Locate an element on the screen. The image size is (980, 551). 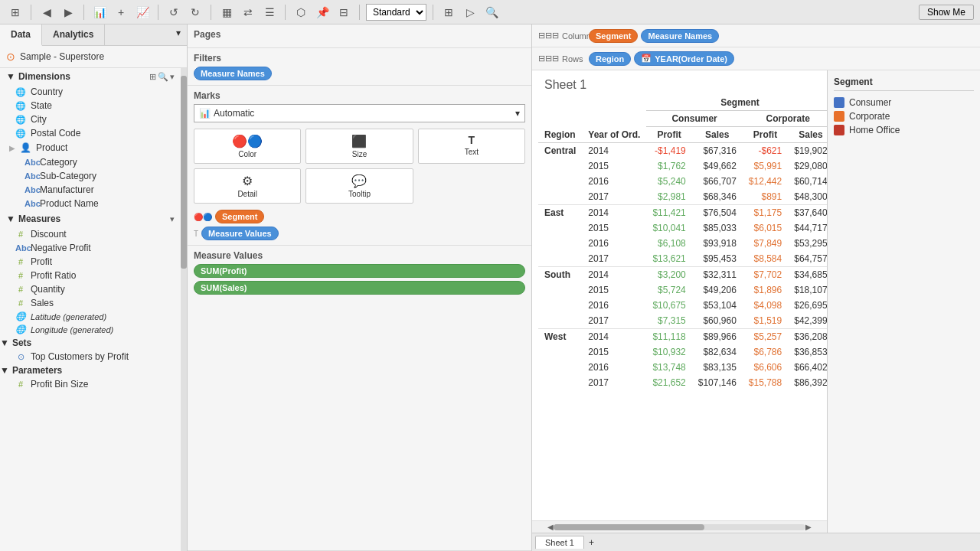
dimensions-header: ▼ Dimensions ⊞ 🔍 ▾ is located at coordinates (90, 77).